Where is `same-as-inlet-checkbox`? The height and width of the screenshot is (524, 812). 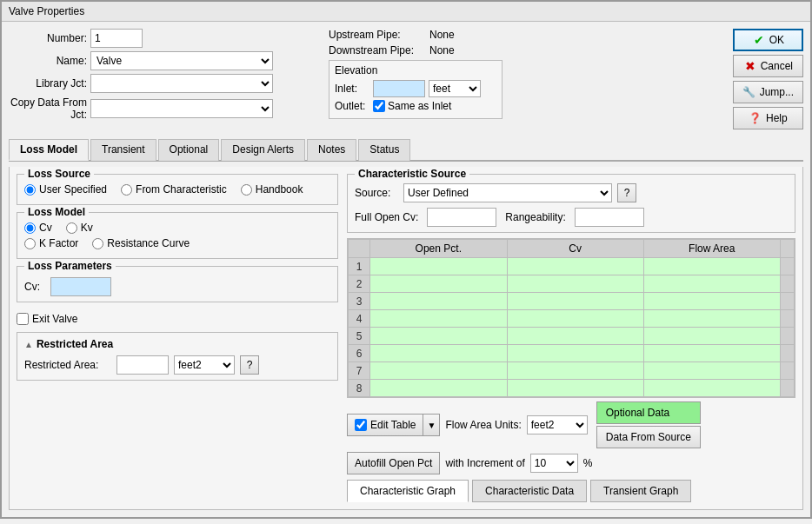
same-as-inlet-checkbox is located at coordinates (379, 106).